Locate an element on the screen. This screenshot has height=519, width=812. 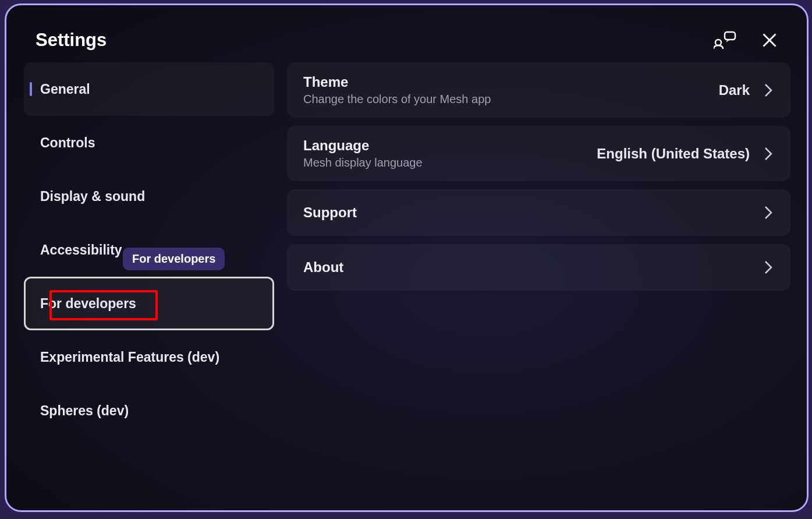
sidebar-item-label: General is located at coordinates (65, 90).